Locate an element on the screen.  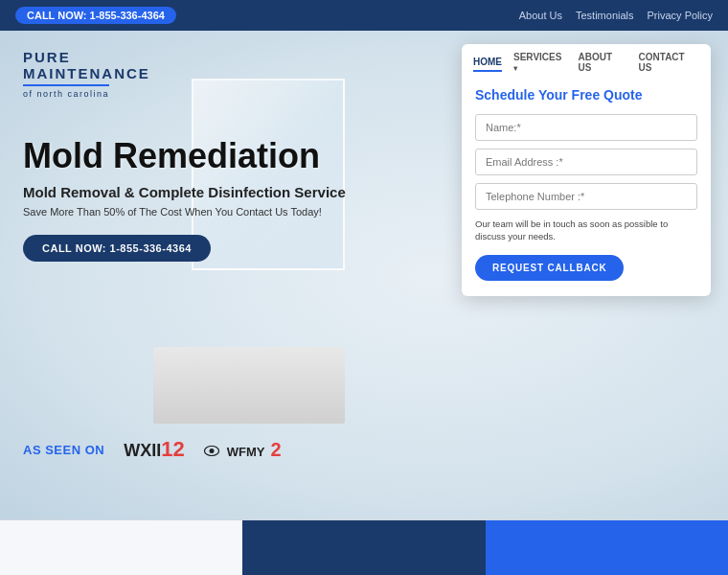
form-note: Our team will be in touch as soon as pos… is located at coordinates (586, 230).